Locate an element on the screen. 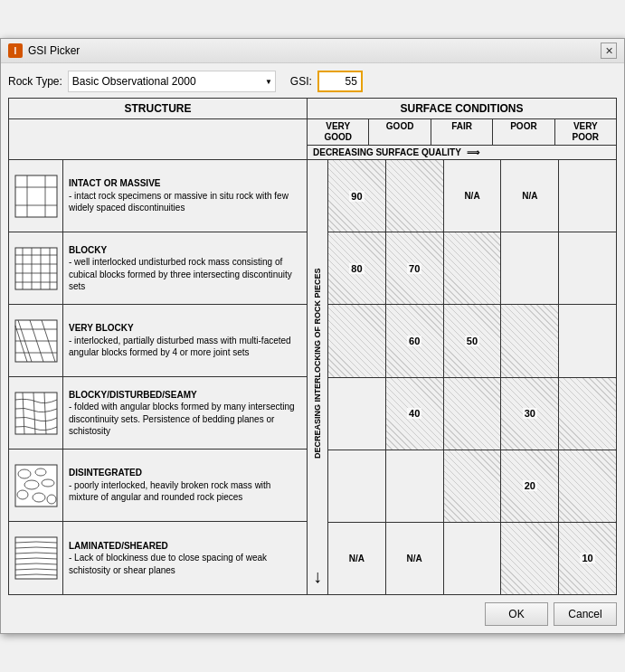 The height and width of the screenshot is (672, 625). gsi-value-50: 50 is located at coordinates (472, 341).